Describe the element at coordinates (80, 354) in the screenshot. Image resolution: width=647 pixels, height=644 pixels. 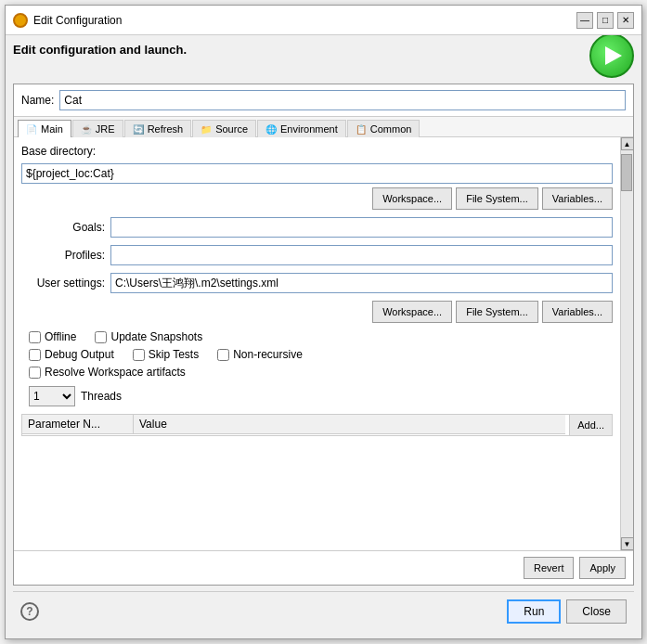
I see `debug-output-label: Debug Output` at that location.